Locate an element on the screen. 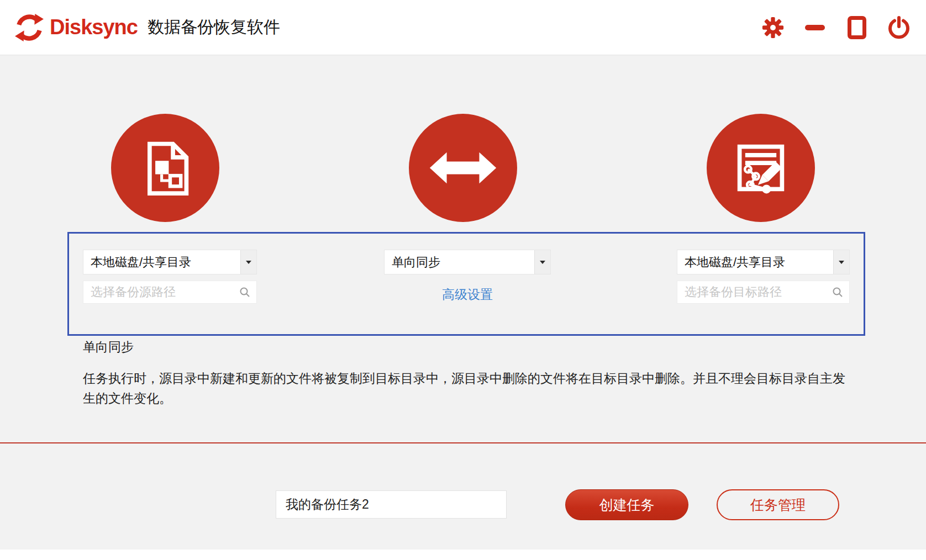 This screenshot has width=926, height=560. sync-mode-value: 单向同步 is located at coordinates (460, 262).